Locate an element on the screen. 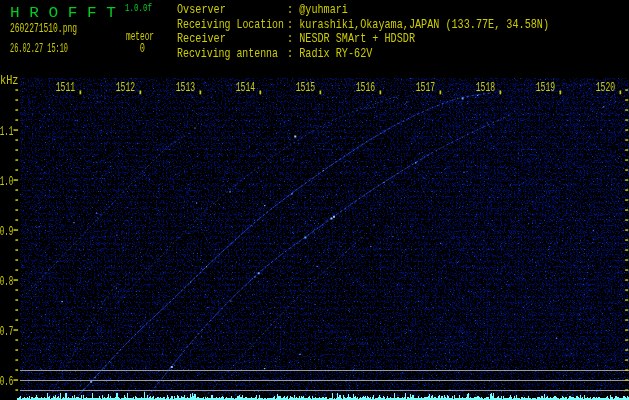 This screenshot has height=400, width=629. svg-text:: NESDR SMArt + HDSDR: : NESDR SMArt + HDSDR is located at coordinates (351, 38).